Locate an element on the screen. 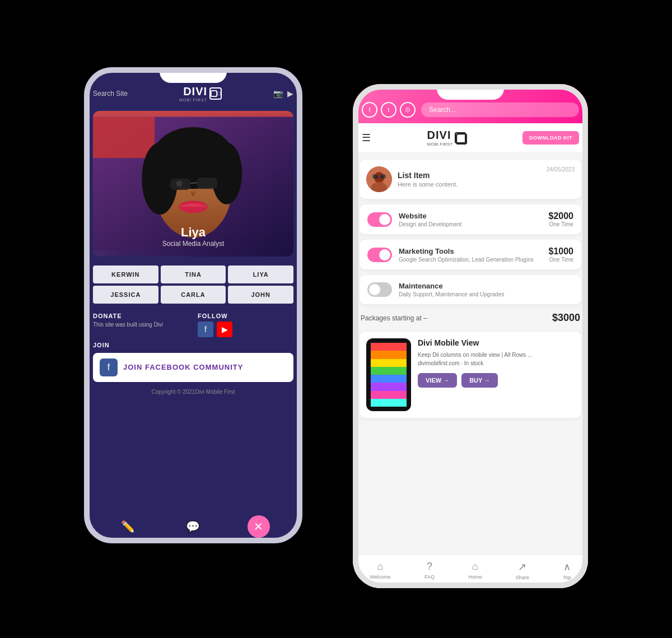 Image resolution: width=672 pixels, height=638 pixels. website-price-type: One Time is located at coordinates (561, 224).